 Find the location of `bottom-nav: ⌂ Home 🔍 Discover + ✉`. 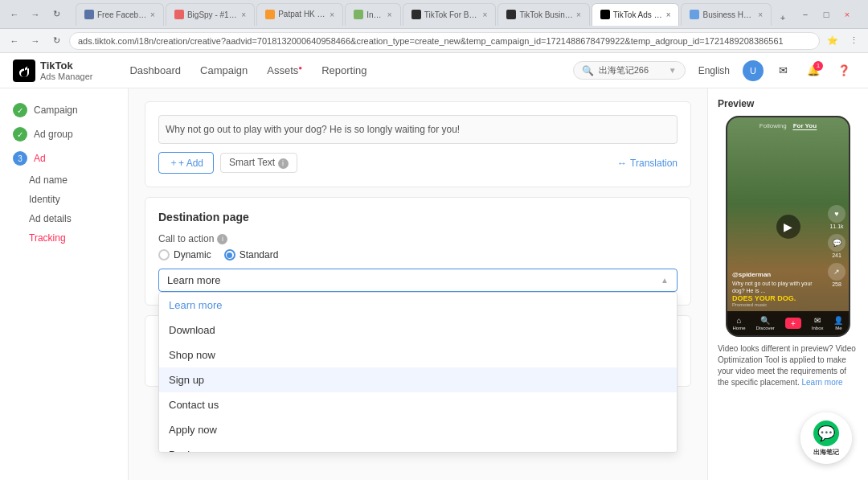

bottom-nav: ⌂ Home 🔍 Discover + ✉ is located at coordinates (788, 323).